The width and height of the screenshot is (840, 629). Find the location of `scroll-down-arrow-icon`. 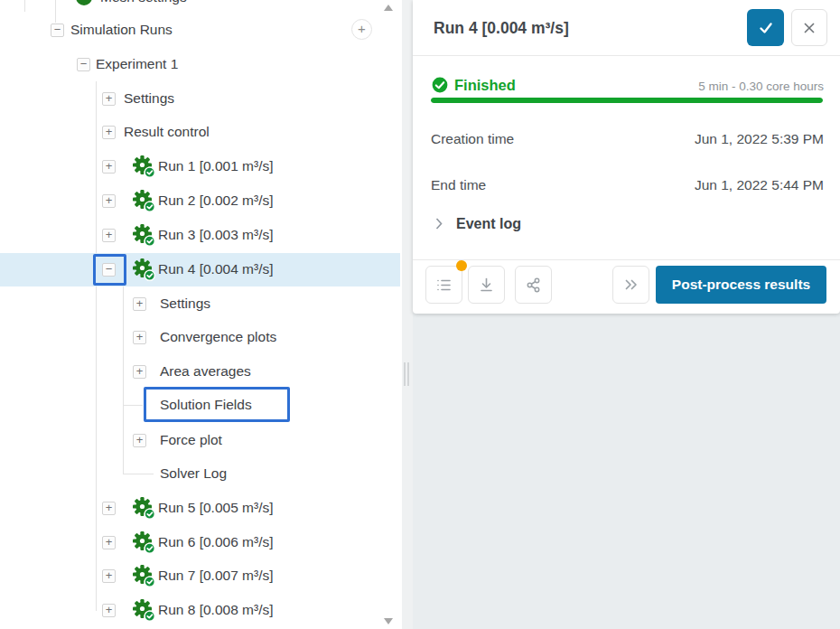

scroll-down-arrow-icon is located at coordinates (388, 622).